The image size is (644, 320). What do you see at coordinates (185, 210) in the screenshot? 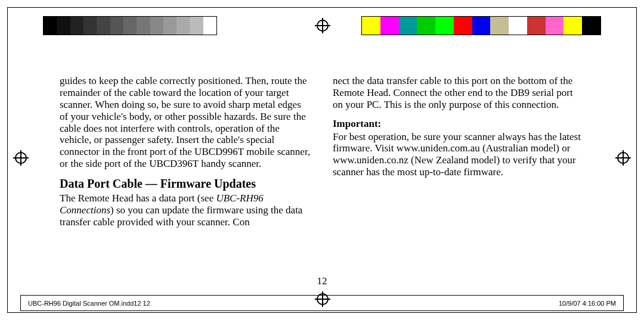
I see `paragraph-data-port-intro: The Remote Head has a data port (see UBC…` at bounding box center [185, 210].